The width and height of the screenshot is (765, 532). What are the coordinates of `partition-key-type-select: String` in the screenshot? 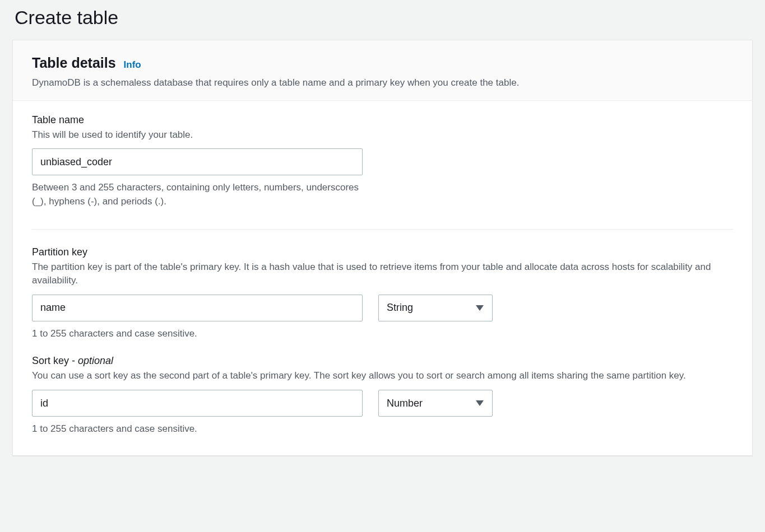 It's located at (435, 308).